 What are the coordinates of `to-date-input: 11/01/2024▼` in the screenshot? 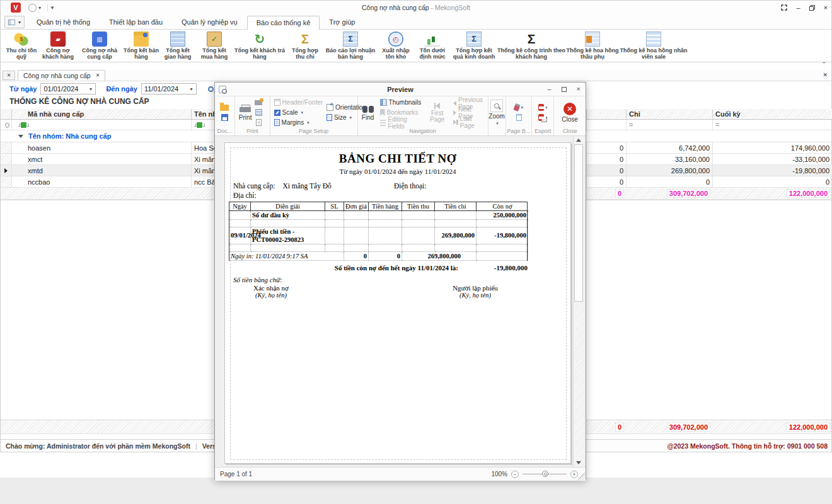 It's located at (169, 89).